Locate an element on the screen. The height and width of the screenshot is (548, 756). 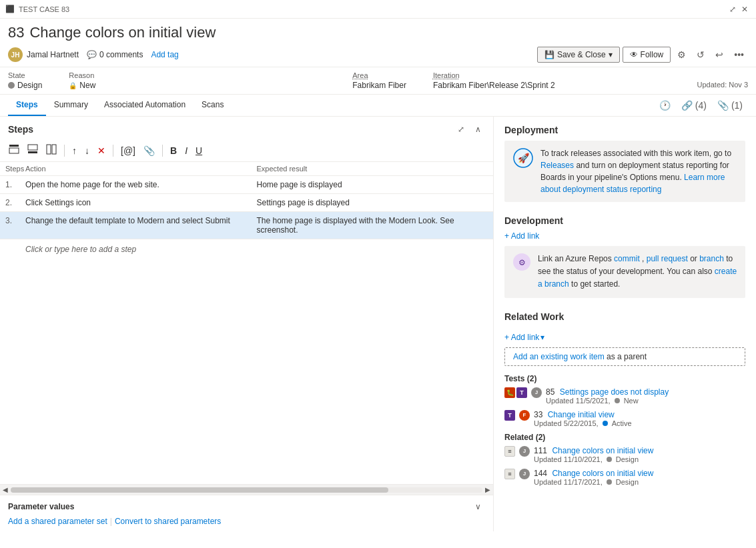
close-icon: ✕ is located at coordinates (746, 9).